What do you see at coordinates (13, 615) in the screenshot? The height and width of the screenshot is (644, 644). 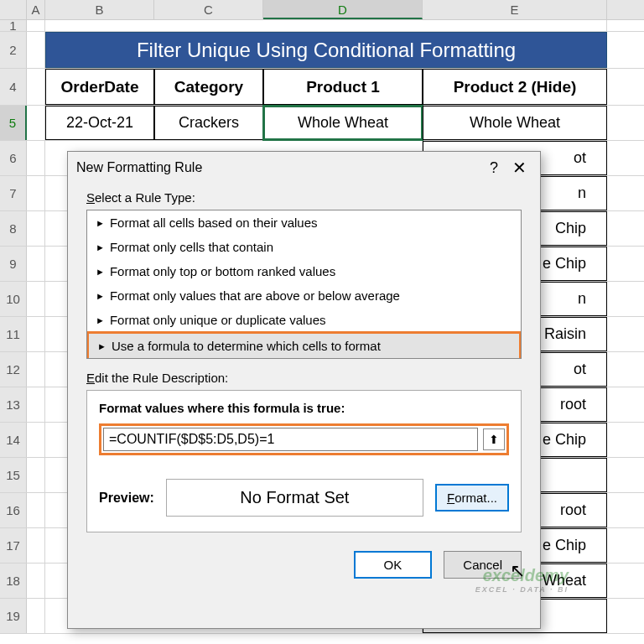 I see `row-19: 19` at bounding box center [13, 615].